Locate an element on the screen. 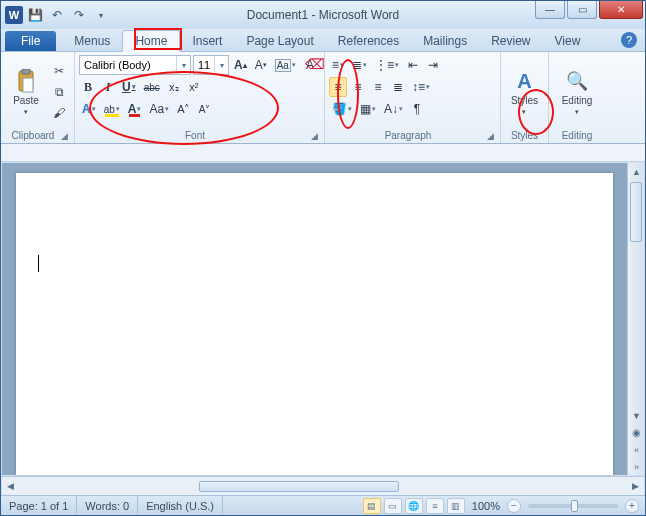 This screenshot has height=516, width=646. prev-page-icon: « is located at coordinates (636, 450).